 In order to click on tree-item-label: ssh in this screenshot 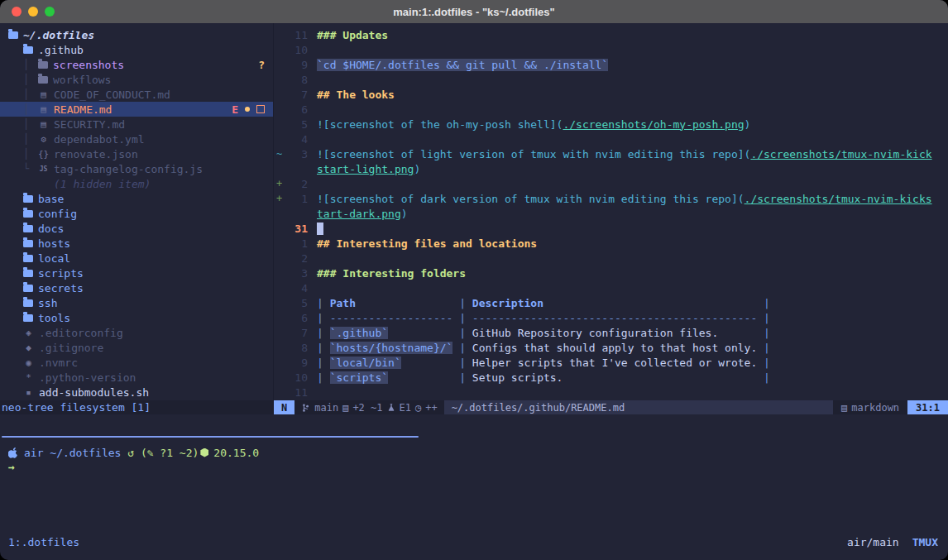, I will do `click(48, 303)`.